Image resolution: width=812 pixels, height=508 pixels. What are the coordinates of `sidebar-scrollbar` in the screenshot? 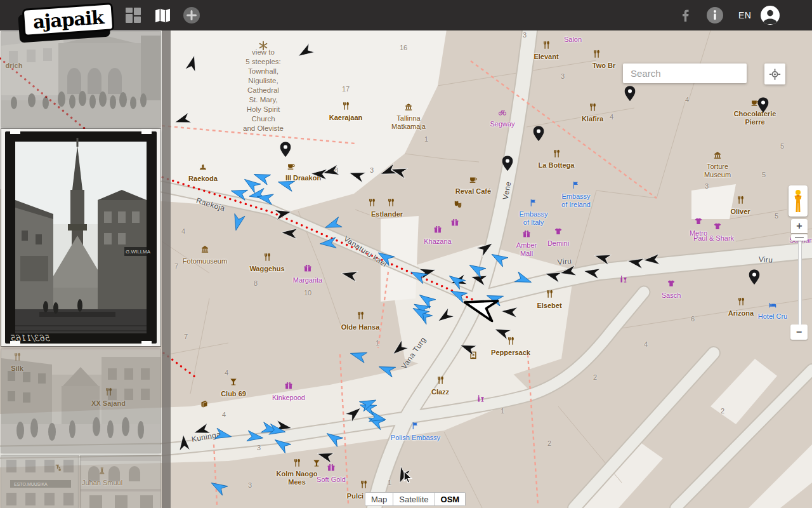 It's located at (166, 269).